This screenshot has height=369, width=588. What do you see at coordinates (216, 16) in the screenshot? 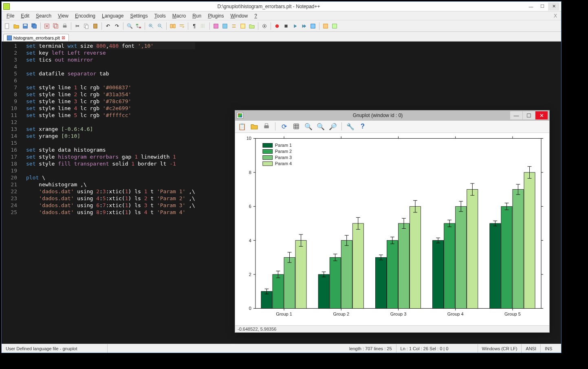
I see `menu-plugins: Plugins` at bounding box center [216, 16].